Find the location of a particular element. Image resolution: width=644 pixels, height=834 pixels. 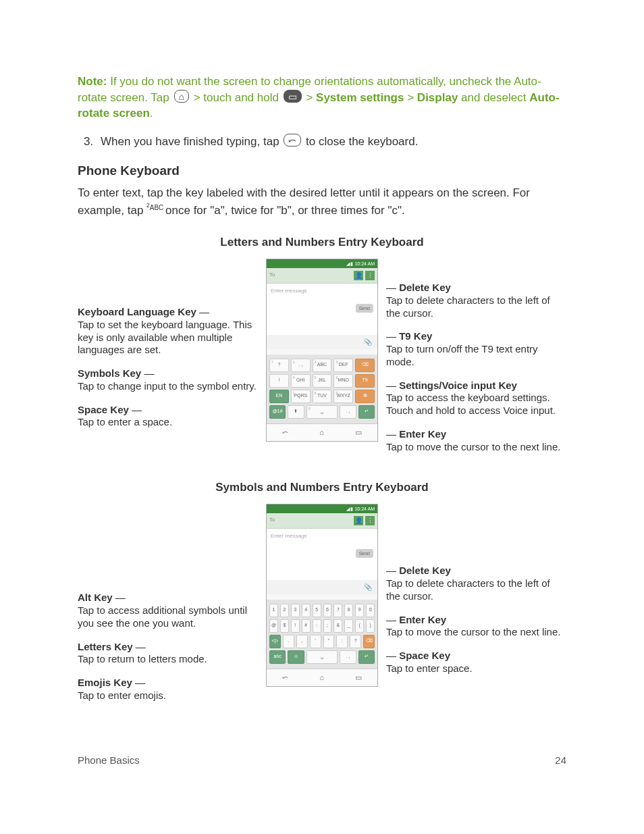

key: . is located at coordinates (289, 642).